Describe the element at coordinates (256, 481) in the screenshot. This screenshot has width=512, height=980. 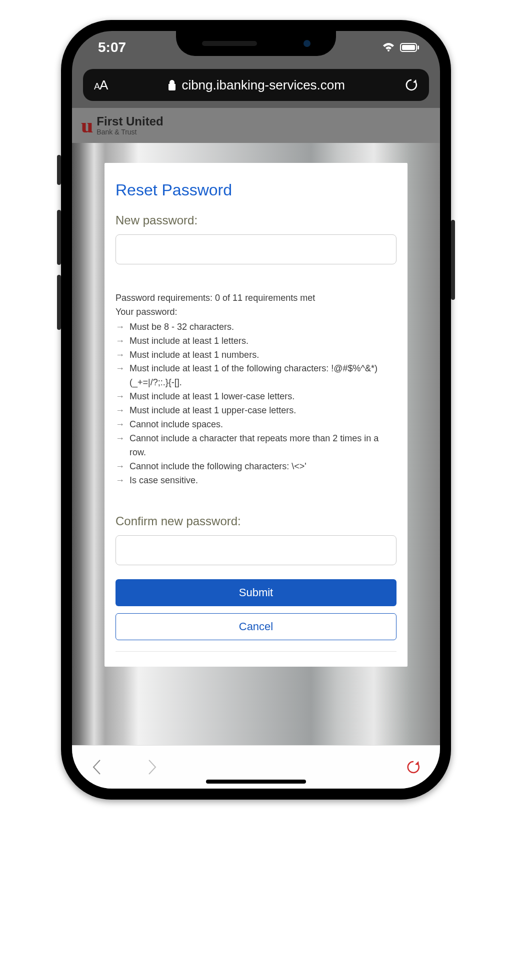
I see `requirement-item: →Is case sensitive.` at that location.